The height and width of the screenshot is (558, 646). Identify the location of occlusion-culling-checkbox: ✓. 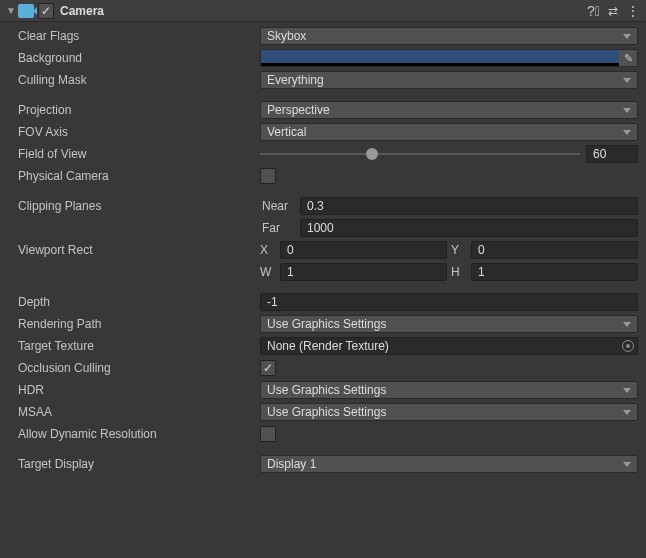
(268, 368).